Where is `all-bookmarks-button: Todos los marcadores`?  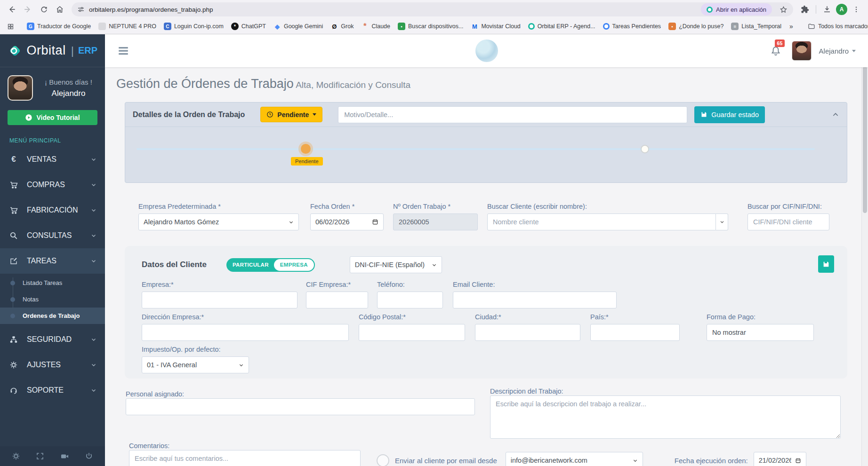
all-bookmarks-button: Todos los marcadores is located at coordinates (836, 26).